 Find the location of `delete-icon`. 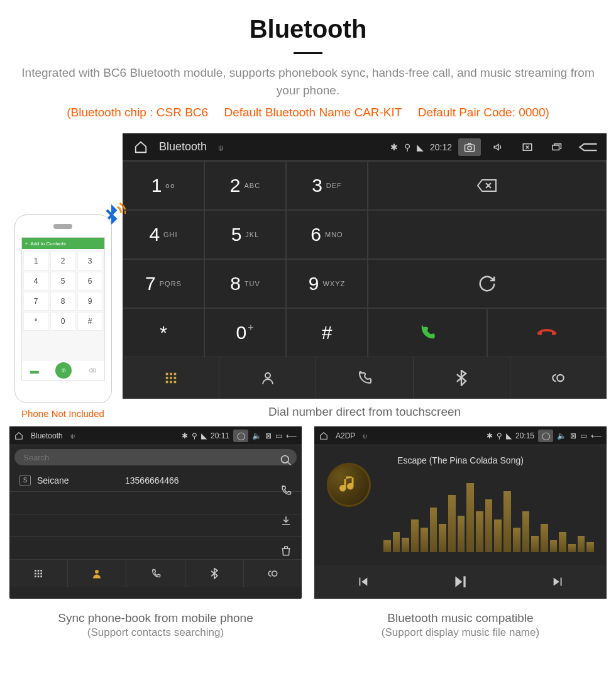

delete-icon is located at coordinates (286, 551).